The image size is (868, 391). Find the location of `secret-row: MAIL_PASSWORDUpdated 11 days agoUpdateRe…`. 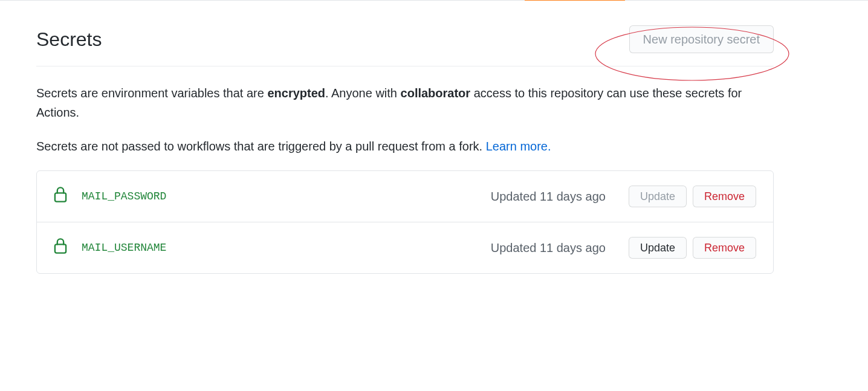

secret-row: MAIL_PASSWORDUpdated 11 days agoUpdateRe… is located at coordinates (405, 196).